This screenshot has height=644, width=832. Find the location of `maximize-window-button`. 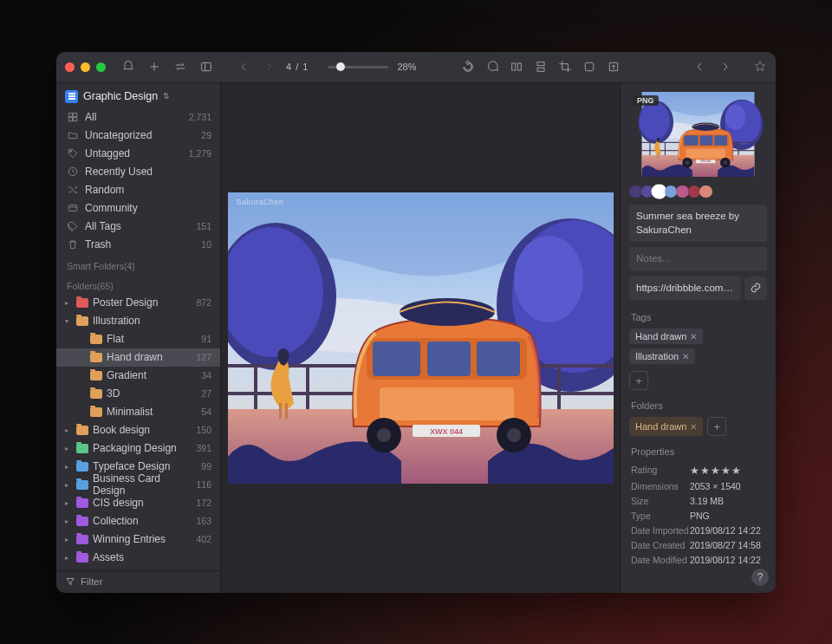

maximize-window-button is located at coordinates (101, 68).